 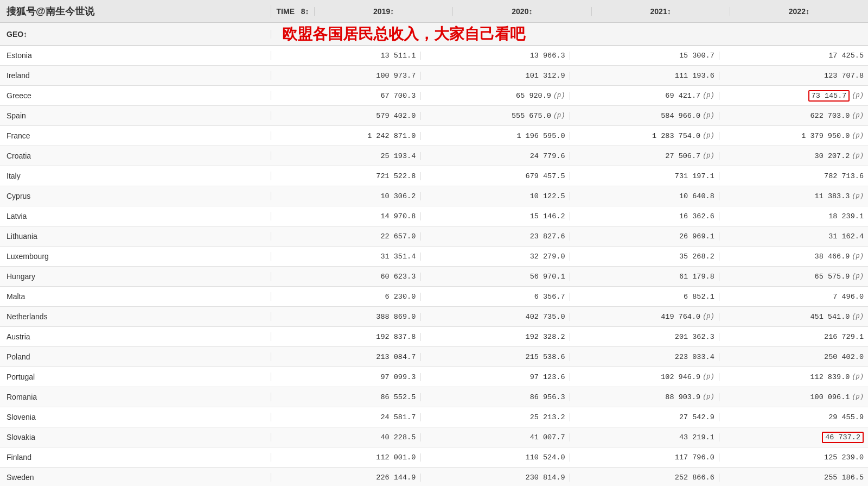 I want to click on country-cell: Luxembourg, so click(x=136, y=256).